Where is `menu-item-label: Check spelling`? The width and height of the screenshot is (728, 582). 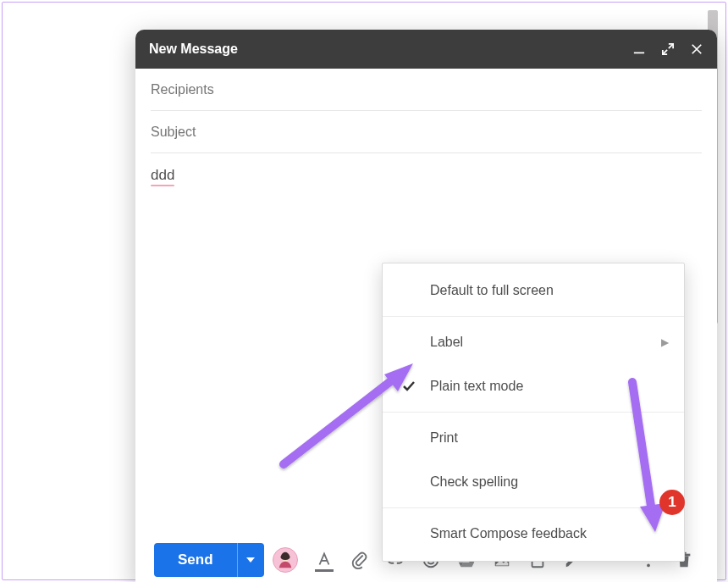
menu-item-label: Check spelling is located at coordinates (474, 482).